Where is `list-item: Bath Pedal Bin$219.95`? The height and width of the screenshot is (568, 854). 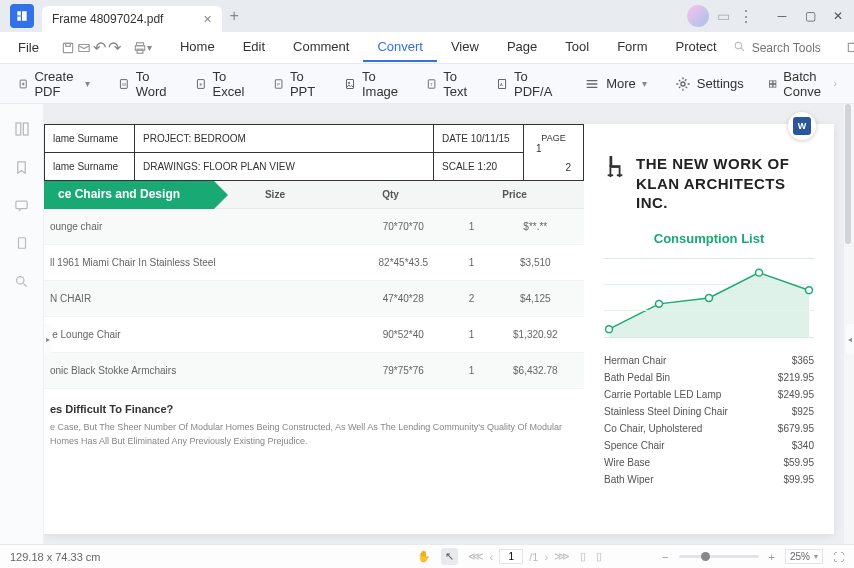 list-item: Bath Pedal Bin$219.95 is located at coordinates (709, 378).